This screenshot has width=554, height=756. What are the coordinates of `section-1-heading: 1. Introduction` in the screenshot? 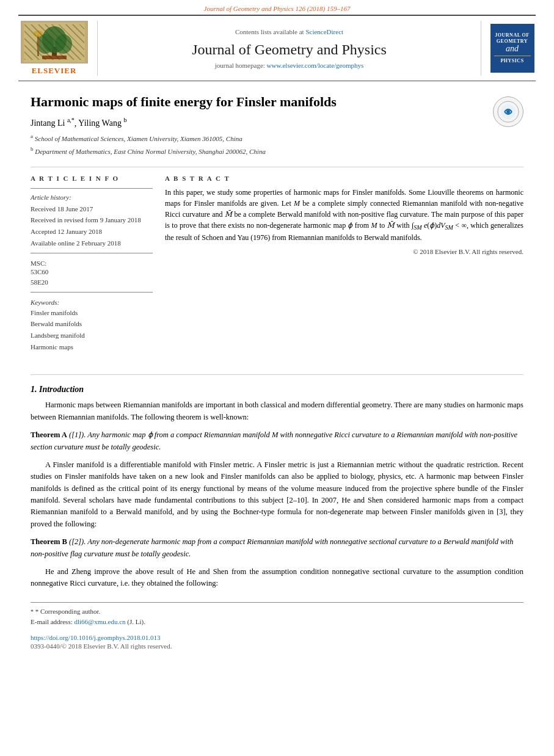 It's located at (277, 390).